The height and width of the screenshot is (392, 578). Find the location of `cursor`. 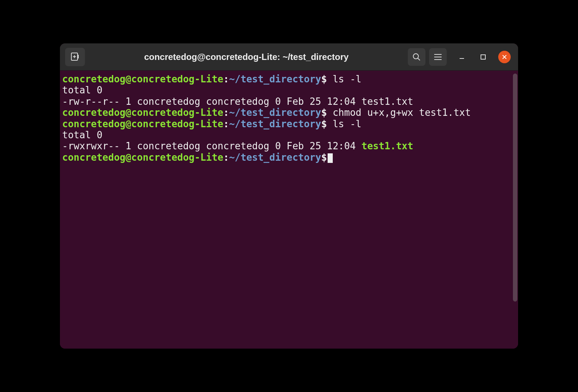

cursor is located at coordinates (330, 158).